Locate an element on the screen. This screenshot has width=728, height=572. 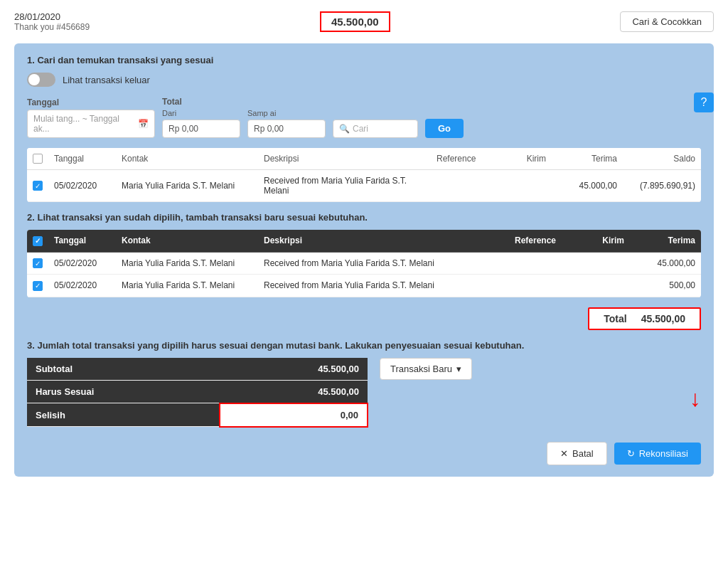
row-checkbox is located at coordinates (38, 186).